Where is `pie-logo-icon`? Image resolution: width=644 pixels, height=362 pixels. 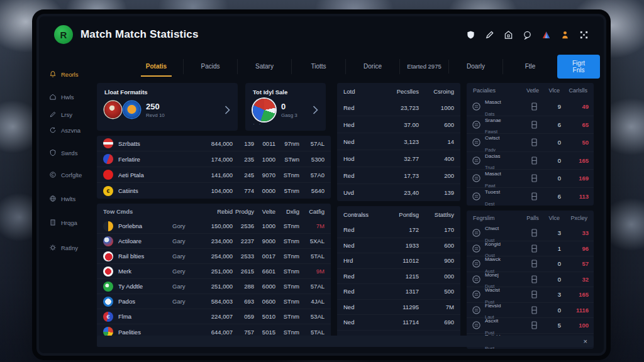 pie-logo-icon is located at coordinates (264, 110).